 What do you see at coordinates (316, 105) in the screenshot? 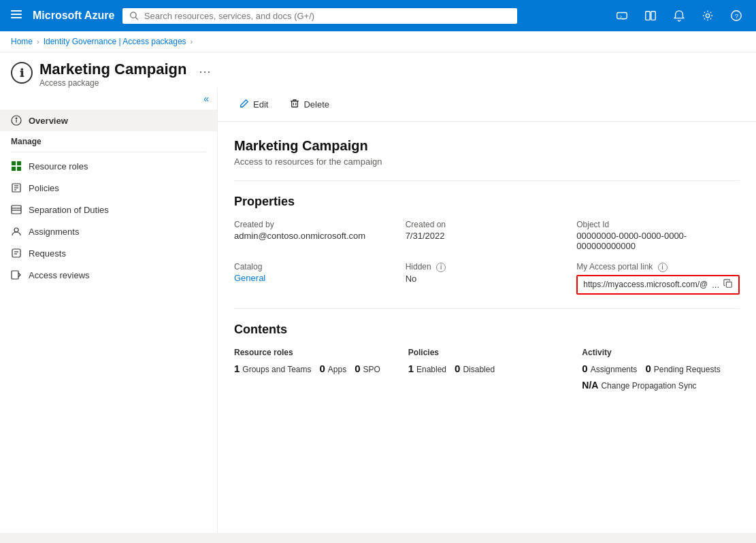
I see `delete-label: Delete` at bounding box center [316, 105].